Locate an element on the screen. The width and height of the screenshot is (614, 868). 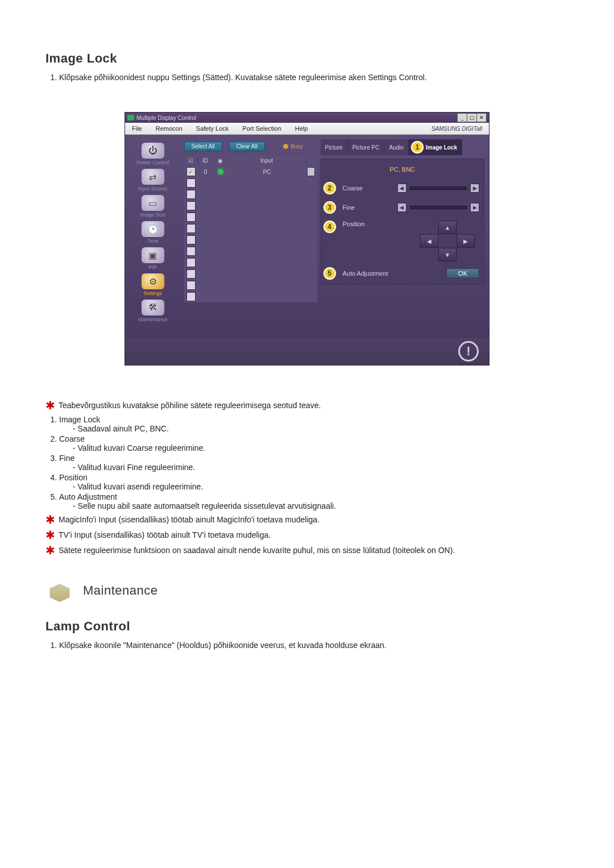
input-icon: ⇄ is located at coordinates (153, 177).